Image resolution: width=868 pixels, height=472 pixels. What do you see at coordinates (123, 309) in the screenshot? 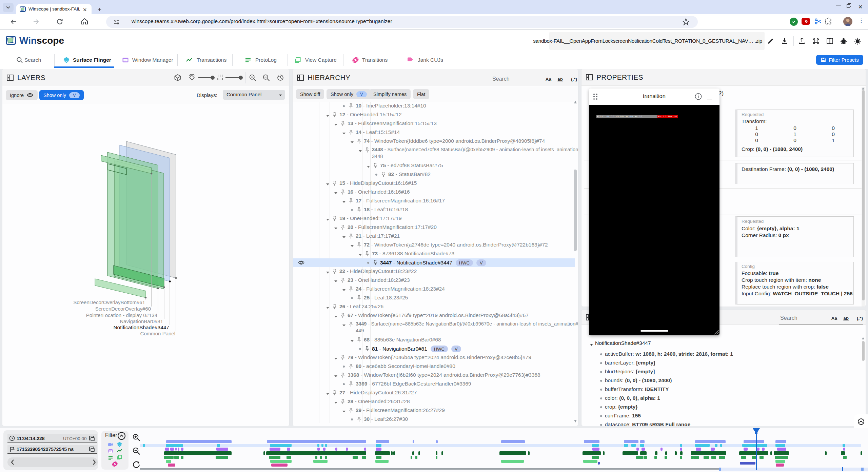
I see `svg-text: ScreenDecorOverlay#60` at bounding box center [123, 309].